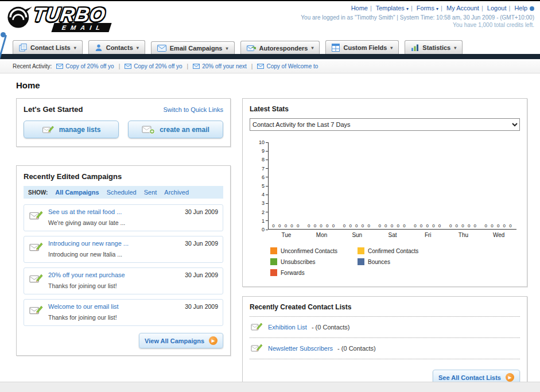  Describe the element at coordinates (123, 177) in the screenshot. I see `campaigns-title: Recently Edited Campaigns` at that location.